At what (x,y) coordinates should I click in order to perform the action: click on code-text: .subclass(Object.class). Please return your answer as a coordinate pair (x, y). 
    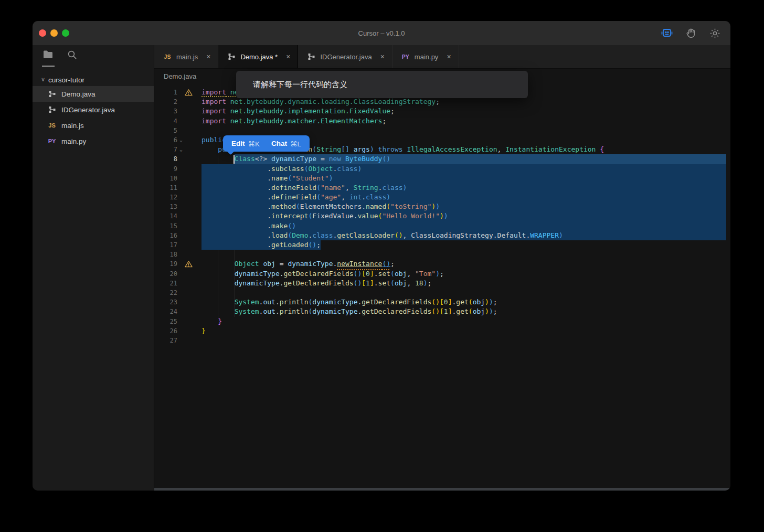
    Looking at the image, I should click on (281, 169).